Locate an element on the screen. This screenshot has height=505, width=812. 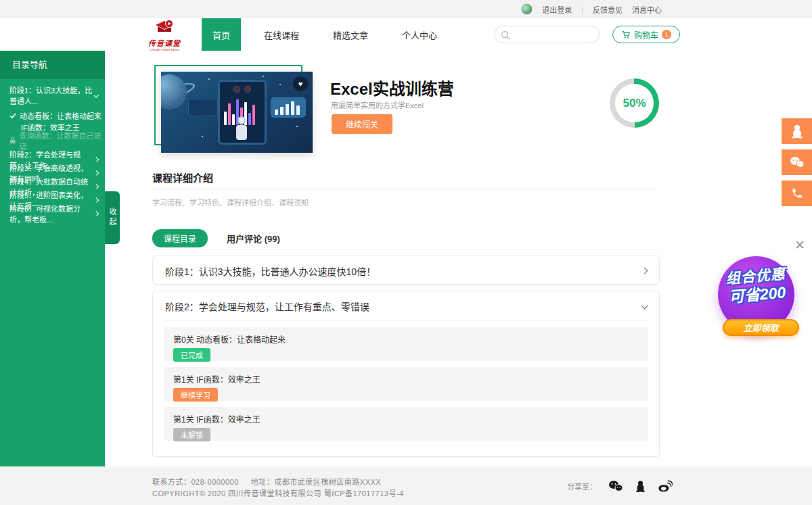
footer-address: 地址：成都市武侯区槐树店南路XXXX is located at coordinates (316, 482).